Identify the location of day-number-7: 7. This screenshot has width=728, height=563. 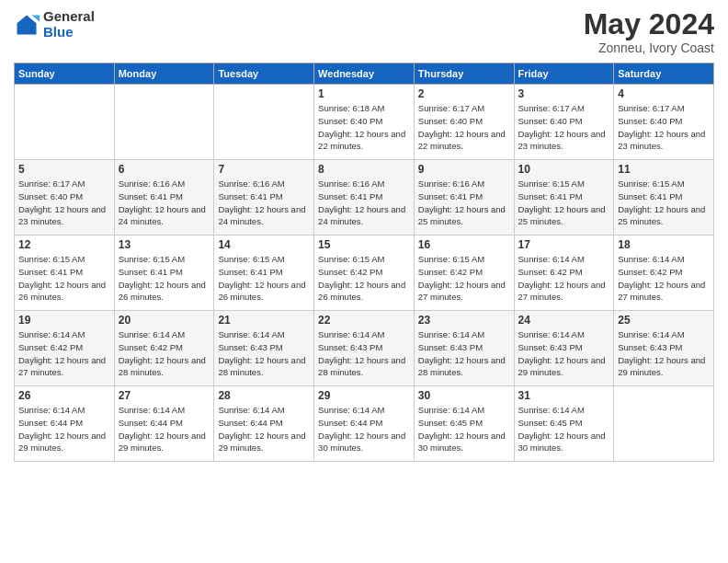
(264, 169).